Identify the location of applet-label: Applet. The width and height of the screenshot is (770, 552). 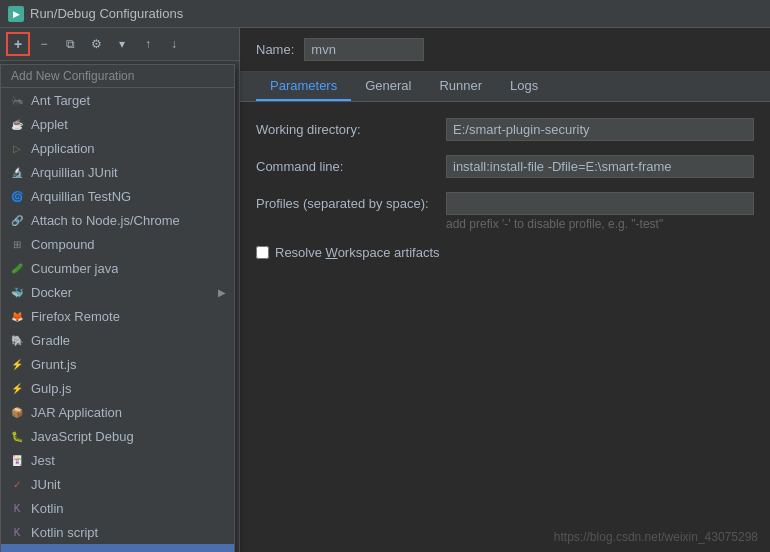
(50, 124).